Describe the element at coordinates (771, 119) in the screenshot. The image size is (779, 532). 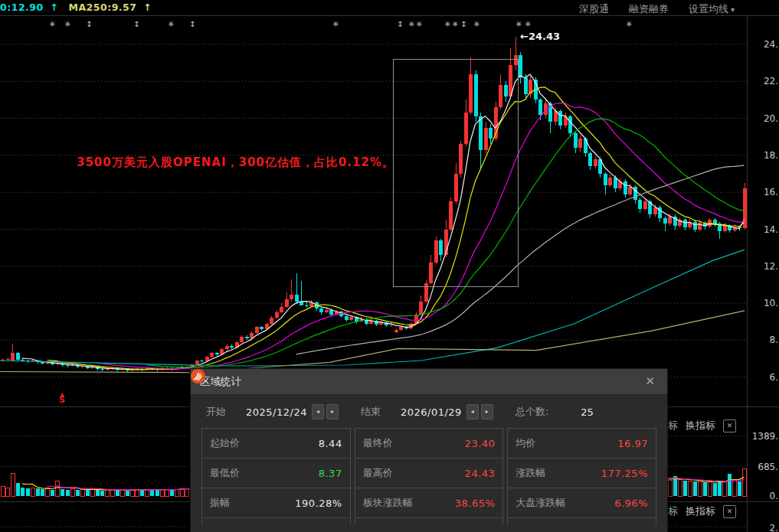
I see `svg-text: 20.` at that location.